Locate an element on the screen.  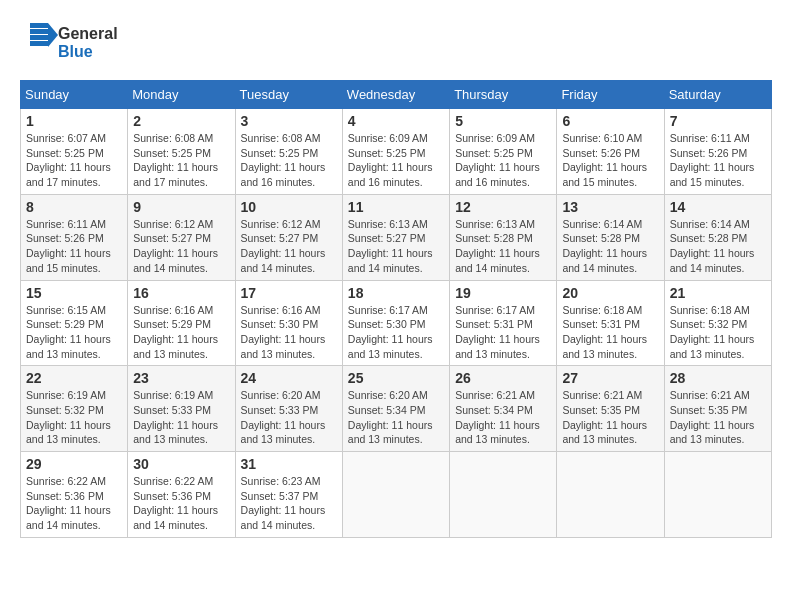
day-number: 23 is located at coordinates (181, 378).